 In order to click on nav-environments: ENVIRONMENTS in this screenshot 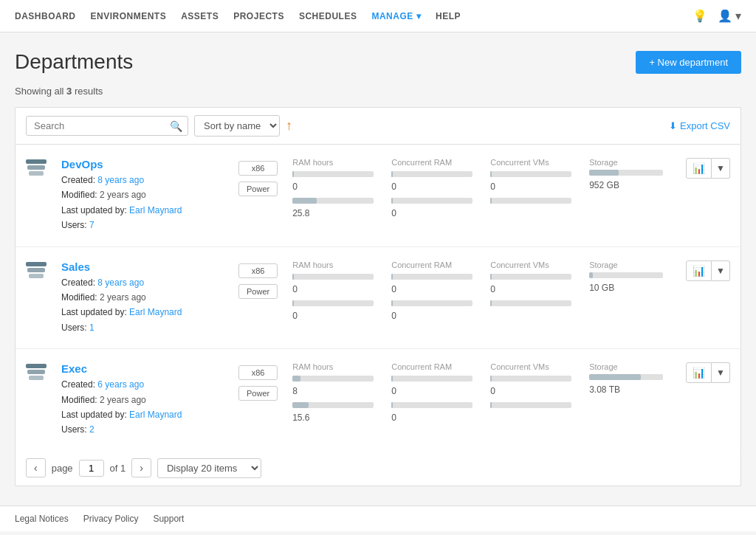, I will do `click(128, 16)`.